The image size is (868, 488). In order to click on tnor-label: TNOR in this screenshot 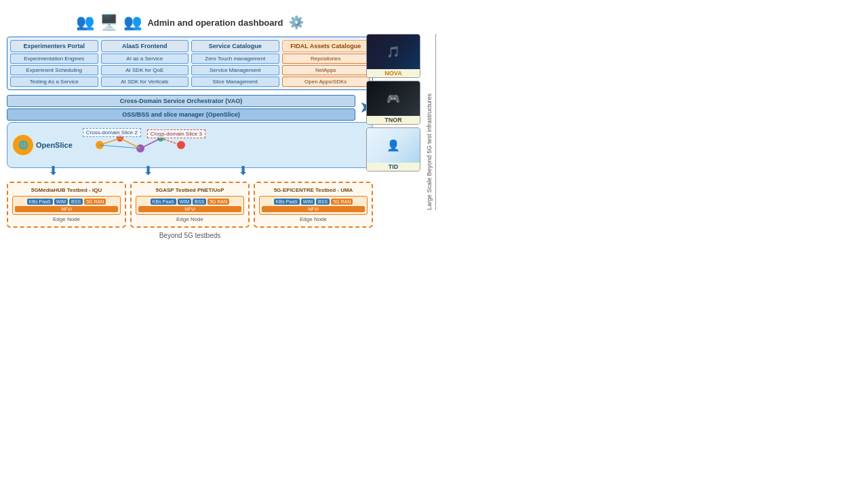, I will do `click(393, 120)`.